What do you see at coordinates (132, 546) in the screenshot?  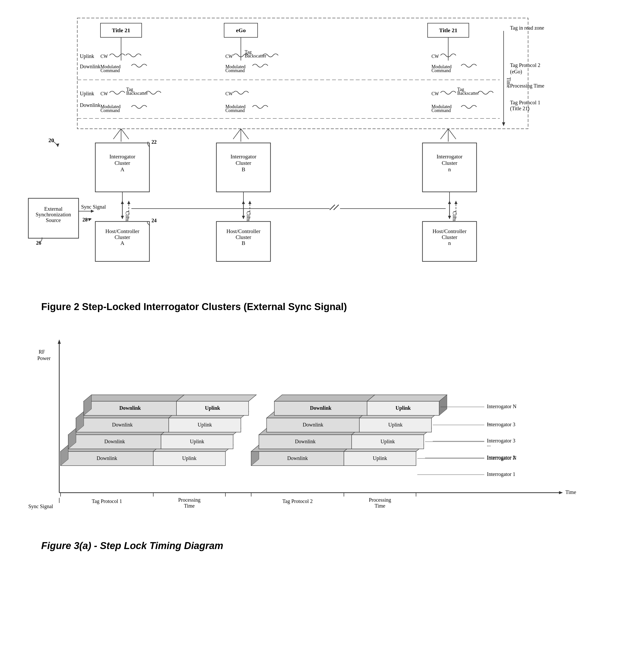 I see `figure3-caption-text: Figure 3(a) - Step Lock Timing Diagram` at bounding box center [132, 546].